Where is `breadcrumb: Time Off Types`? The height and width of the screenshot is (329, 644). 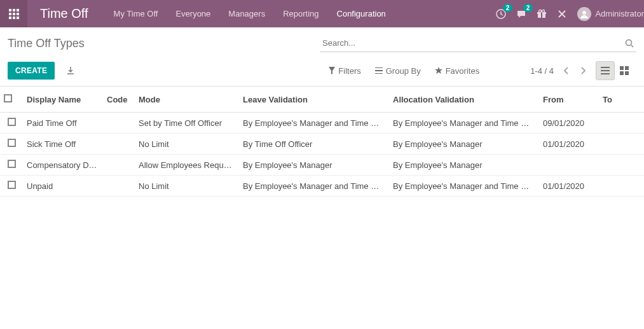
breadcrumb: Time Off Types is located at coordinates (46, 43).